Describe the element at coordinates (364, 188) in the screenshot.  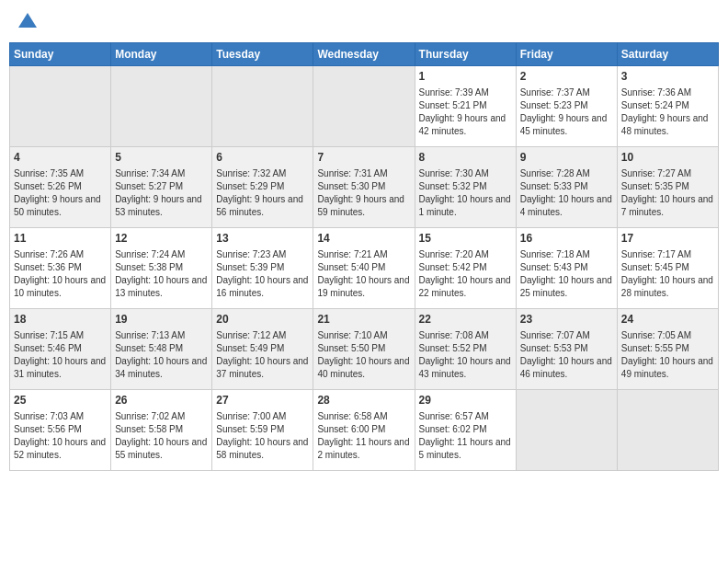
I see `week-row-2: 4Sunrise: 7:35 AMSunset: 5:26 PMDaylight…` at that location.